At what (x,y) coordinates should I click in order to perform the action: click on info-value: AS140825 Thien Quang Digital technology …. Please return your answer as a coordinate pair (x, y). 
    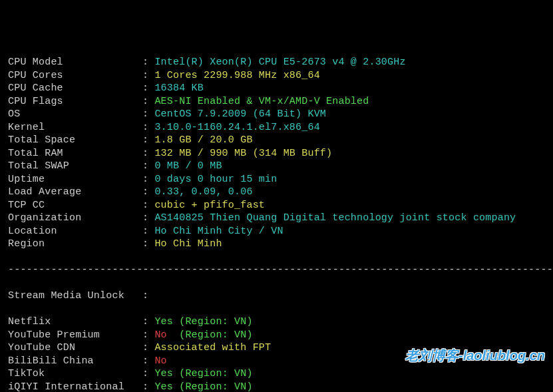
    Looking at the image, I should click on (335, 218).